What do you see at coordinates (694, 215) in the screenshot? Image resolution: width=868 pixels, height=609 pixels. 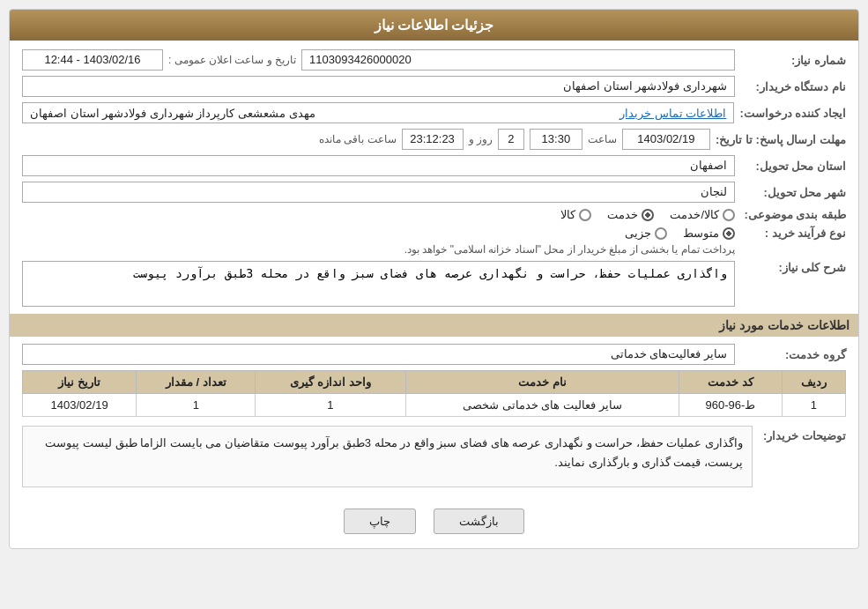 I see `tabaqe-kalaservice-label: کالا/خدمت` at bounding box center [694, 215].